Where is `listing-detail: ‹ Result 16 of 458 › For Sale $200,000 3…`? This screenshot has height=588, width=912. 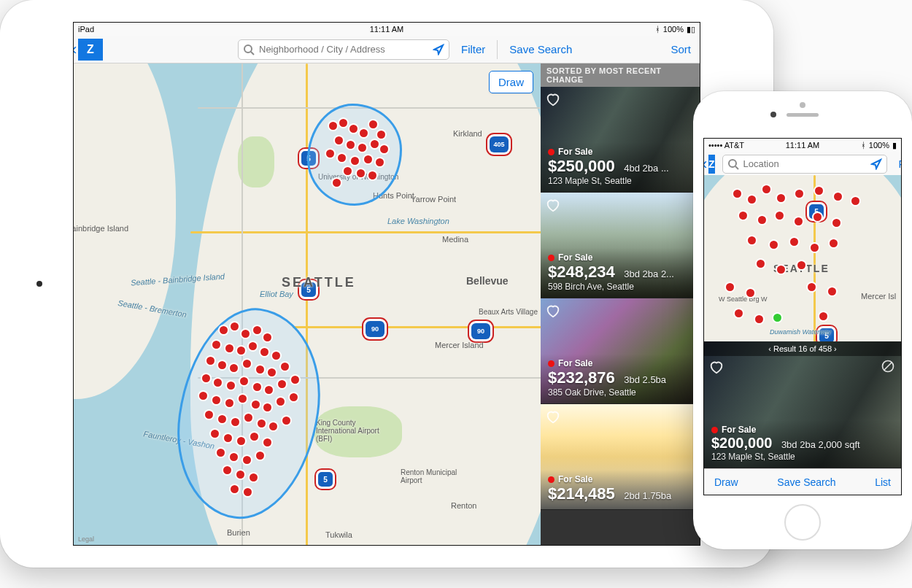 listing-detail: ‹ Result 16 of 458 › For Sale $200,000 3… is located at coordinates (803, 405).